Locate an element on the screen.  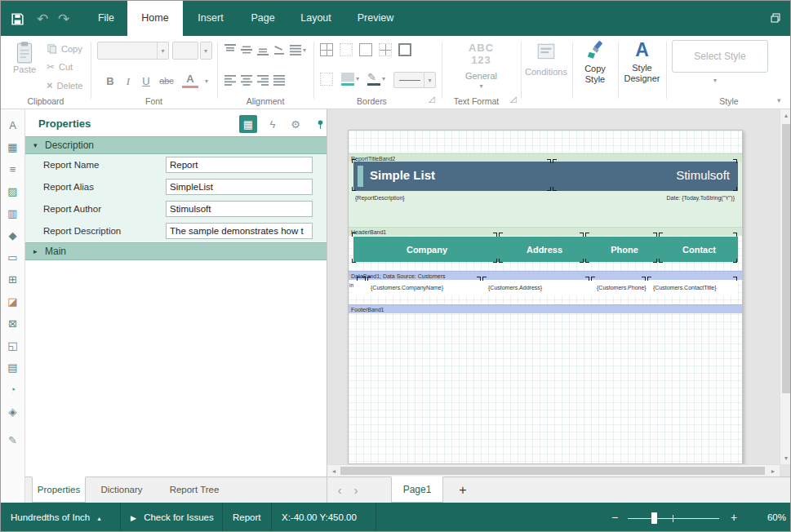
component-table-icon: ⊞ is located at coordinates (13, 280).